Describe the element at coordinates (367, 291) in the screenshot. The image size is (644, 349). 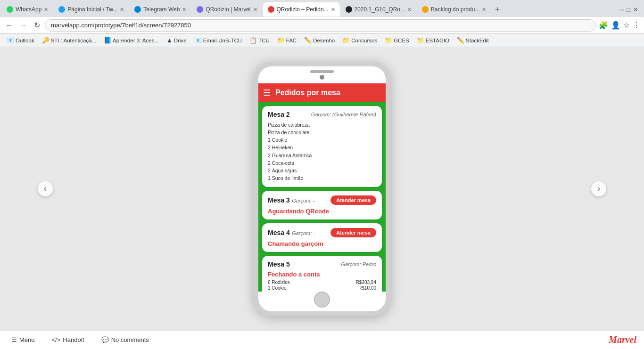
I see `mesa5-item-price-3: R$24,00` at that location.